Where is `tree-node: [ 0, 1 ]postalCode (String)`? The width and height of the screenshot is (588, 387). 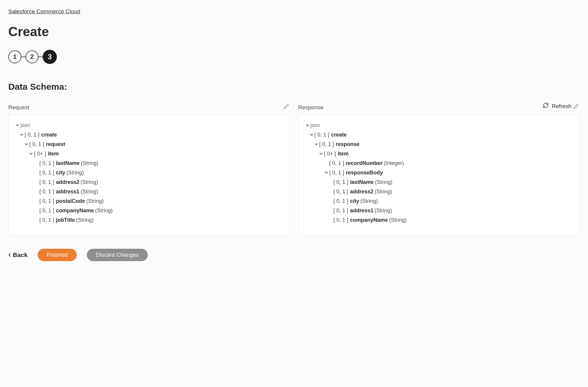
tree-node: [ 0, 1 ]postalCode (String) is located at coordinates (149, 201).